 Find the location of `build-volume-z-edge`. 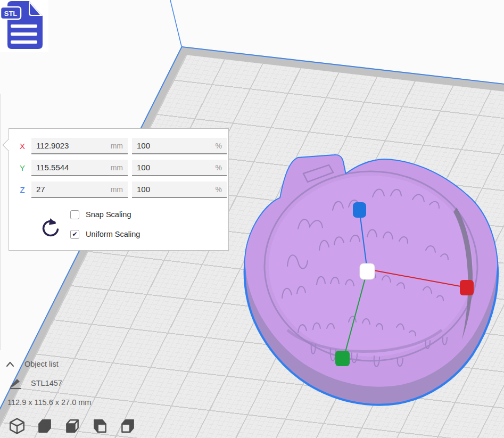

build-volume-z-edge is located at coordinates (176, 23).